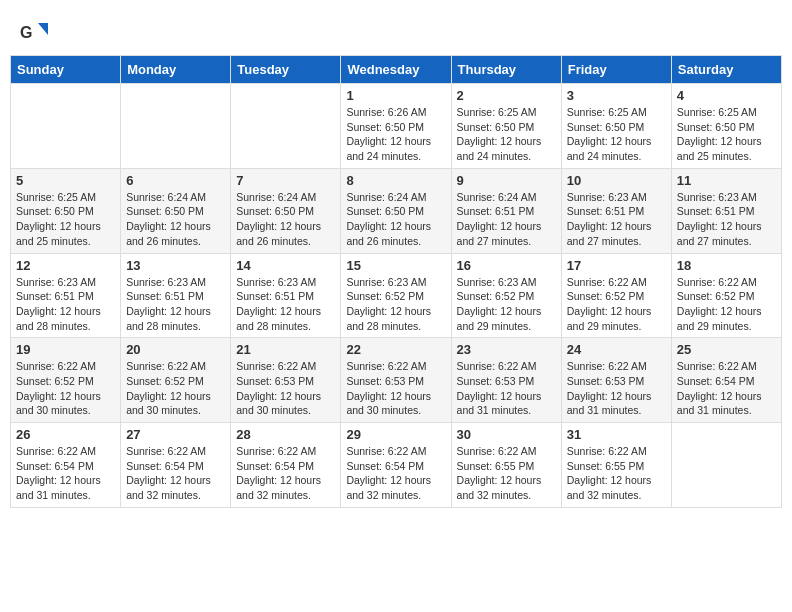  I want to click on day-number: 5, so click(66, 180).